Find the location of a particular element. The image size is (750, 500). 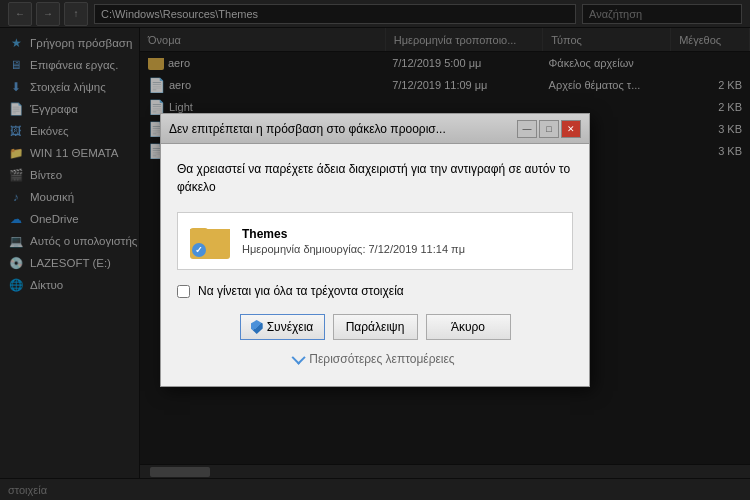

continue-button: Συνέχεια is located at coordinates (282, 327).